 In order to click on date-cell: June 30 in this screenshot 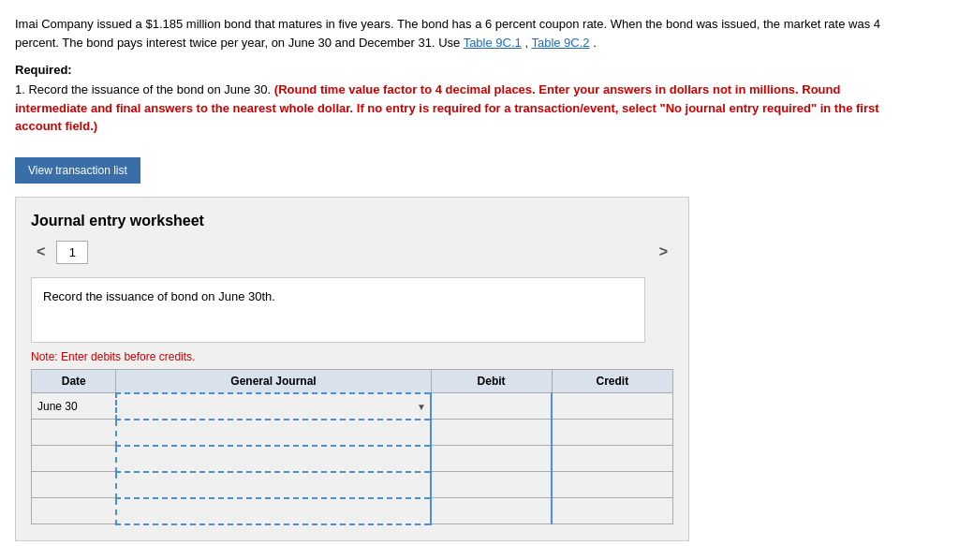, I will do `click(74, 406)`.